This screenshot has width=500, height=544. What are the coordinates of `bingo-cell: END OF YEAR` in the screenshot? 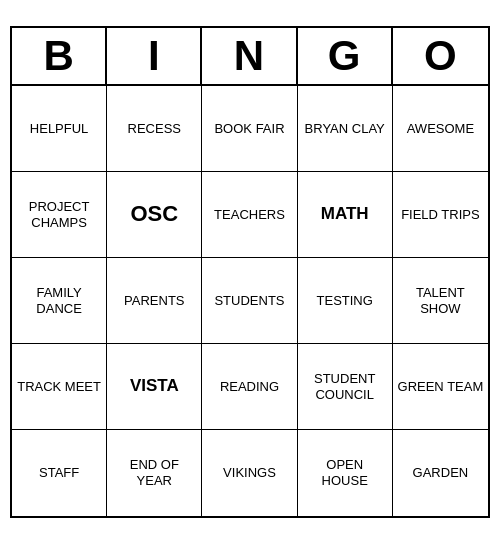 It's located at (154, 473).